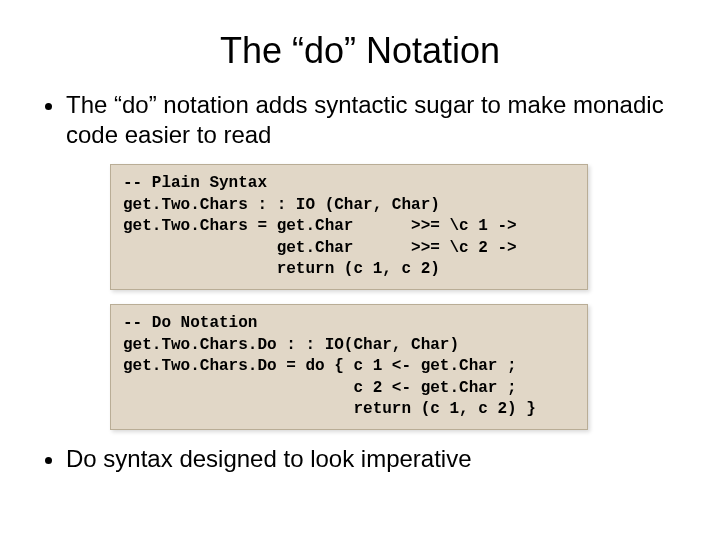 The image size is (720, 540). Describe the element at coordinates (360, 459) in the screenshot. I see `bullet-list-bottom: Do syntax designed to look imperative` at that location.